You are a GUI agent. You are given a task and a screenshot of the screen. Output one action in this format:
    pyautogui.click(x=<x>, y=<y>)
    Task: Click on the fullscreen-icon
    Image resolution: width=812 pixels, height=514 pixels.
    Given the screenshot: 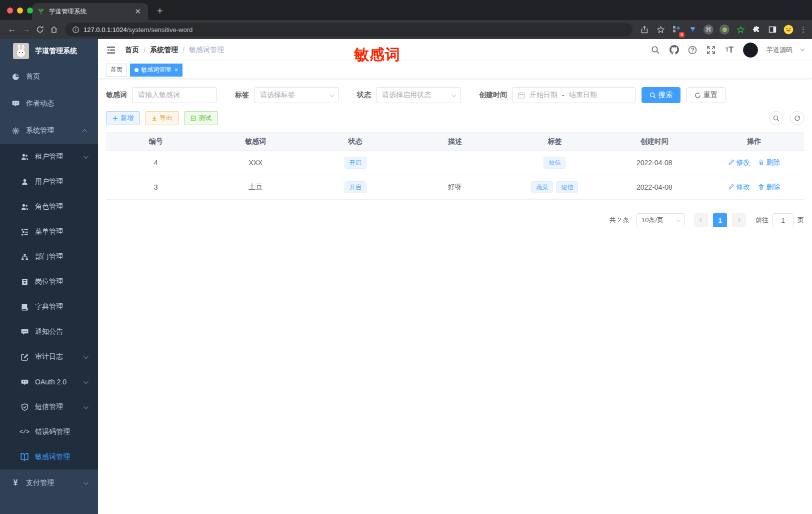 What is the action you would take?
    pyautogui.click(x=711, y=50)
    